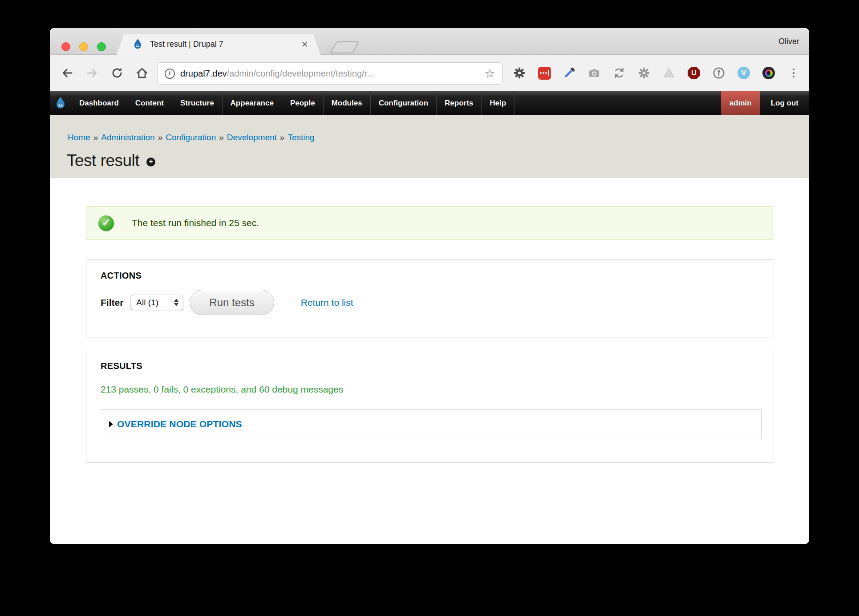  Describe the element at coordinates (151, 162) in the screenshot. I see `add-shortcut-icon: +` at that location.